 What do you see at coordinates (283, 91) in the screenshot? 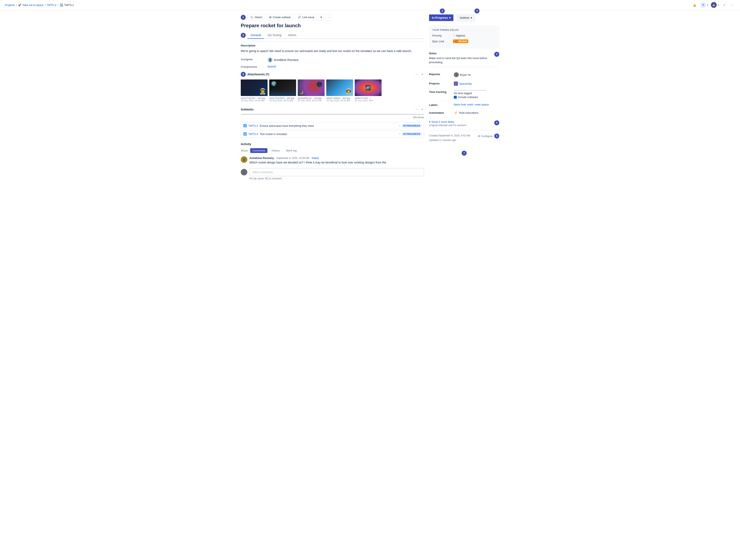
I see `attachment-item: 🌍 nasa-Q1p7bh3... ash.jpg 18 Sep 2020, 0…` at bounding box center [283, 91].